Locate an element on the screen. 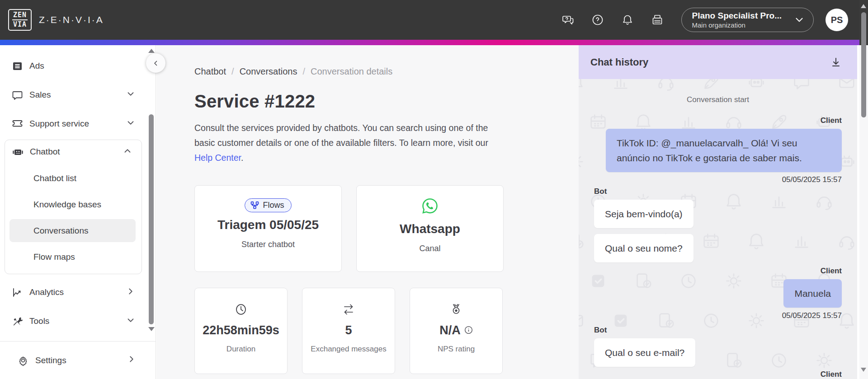 The image size is (868, 379). breadcrumb-conversation-details: Conversation details is located at coordinates (352, 71).